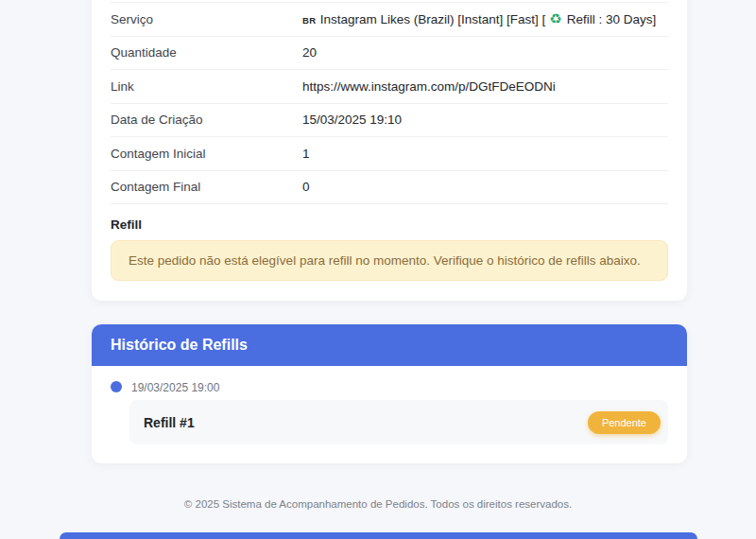  Describe the element at coordinates (479, 19) in the screenshot. I see `row-value-service: BRInstagram Likes (Brazil) [Instant] [Fa…` at that location.